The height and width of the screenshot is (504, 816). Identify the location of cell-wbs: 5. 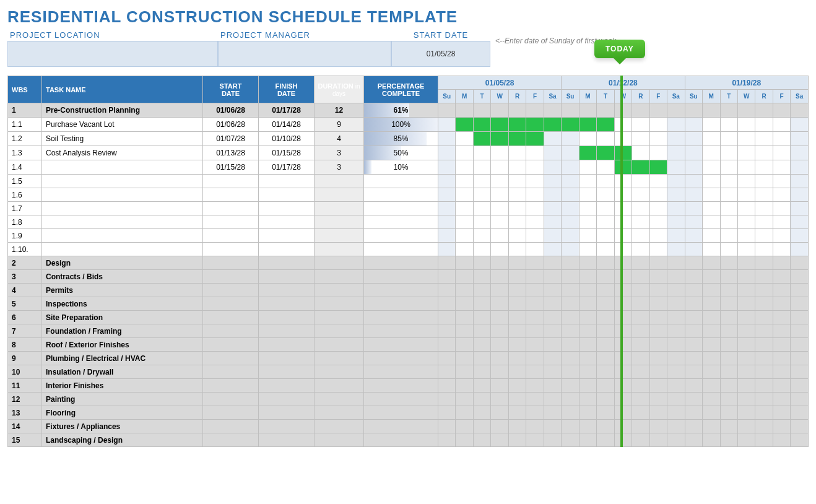
(25, 304).